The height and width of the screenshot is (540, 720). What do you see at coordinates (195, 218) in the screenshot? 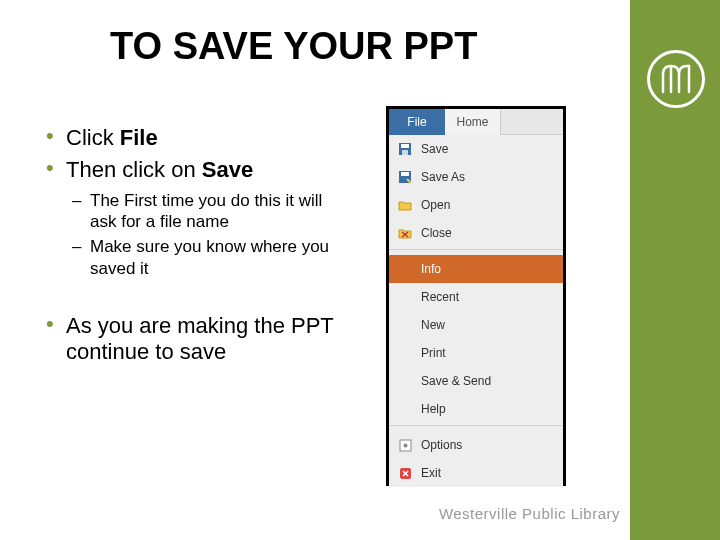
I see `bullet-click-save: Then click on Save The First time you do…` at bounding box center [195, 218].